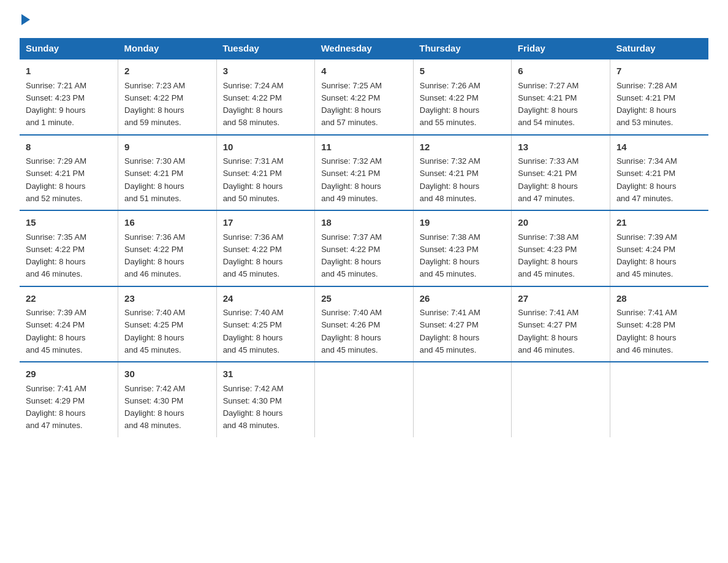 This screenshot has width=728, height=563. Describe the element at coordinates (462, 324) in the screenshot. I see `calendar-day-26: 26 Sunrise: 7:41 AM Sunset: 4:27 PM Dayl…` at that location.